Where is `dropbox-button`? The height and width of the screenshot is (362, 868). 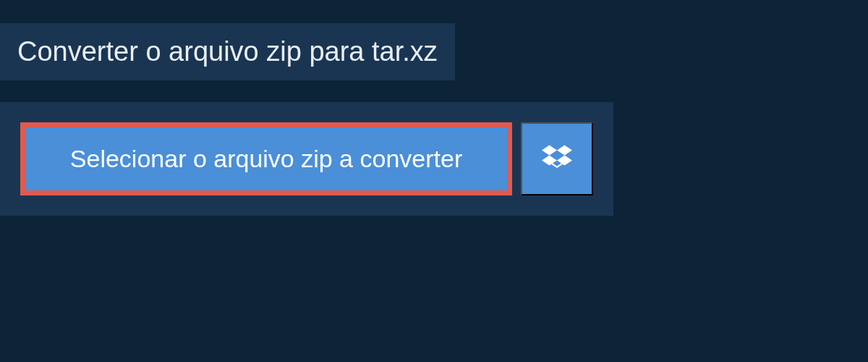
dropbox-button is located at coordinates (557, 159).